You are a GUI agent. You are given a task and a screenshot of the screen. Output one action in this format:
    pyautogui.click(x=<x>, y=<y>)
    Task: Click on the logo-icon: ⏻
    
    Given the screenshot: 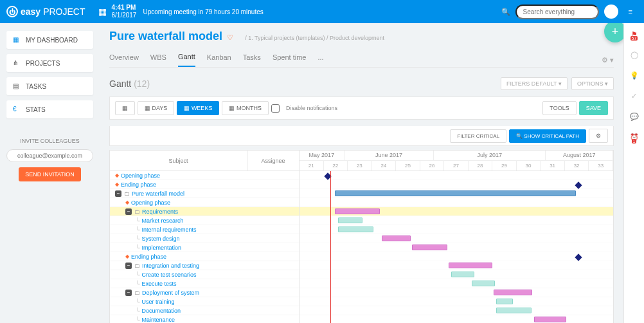 What is the action you would take?
    pyautogui.click(x=12, y=12)
    